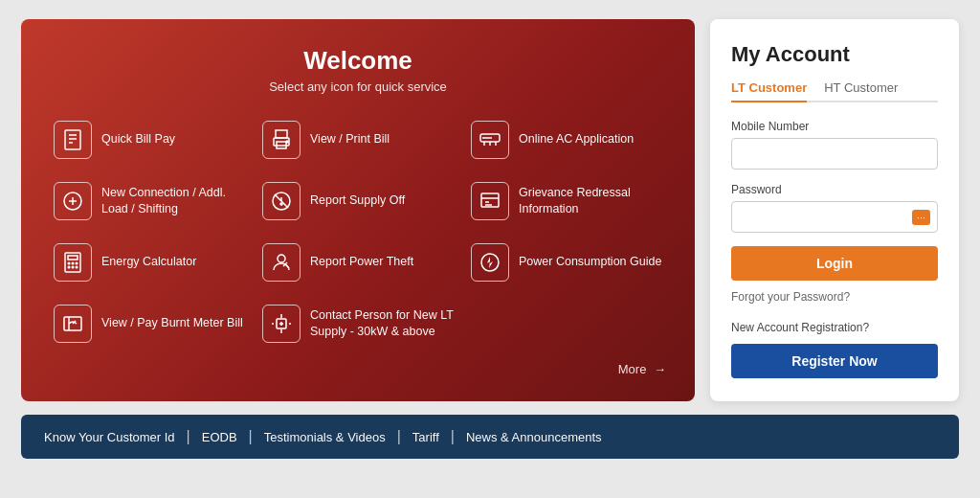 This screenshot has height=498, width=980. Describe the element at coordinates (358, 61) in the screenshot. I see `welcome-title: Welcome` at that location.